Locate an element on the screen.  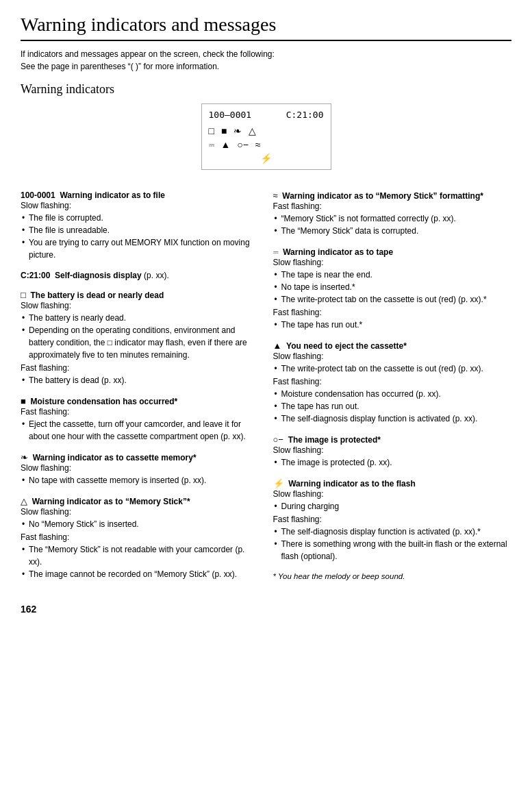
moisture-section: ■ Moisture condensation has occurred* Fa… is located at coordinates (140, 419).